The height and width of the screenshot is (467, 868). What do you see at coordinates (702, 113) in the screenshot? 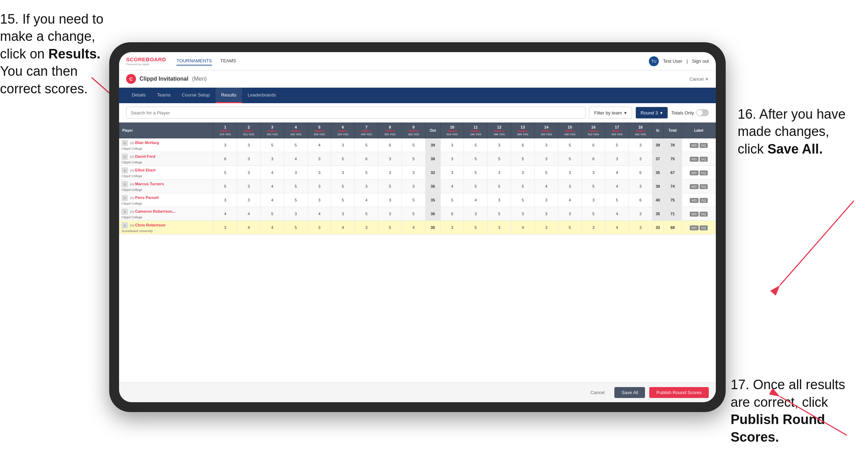
I see `totals-only-toggle` at bounding box center [702, 113].